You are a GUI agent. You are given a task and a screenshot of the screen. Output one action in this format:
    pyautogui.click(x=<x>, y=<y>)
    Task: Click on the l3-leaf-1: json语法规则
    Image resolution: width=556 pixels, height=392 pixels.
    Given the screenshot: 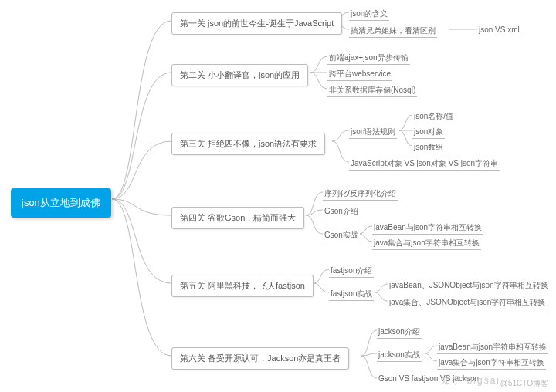 What is the action you would take?
    pyautogui.click(x=373, y=133)
    